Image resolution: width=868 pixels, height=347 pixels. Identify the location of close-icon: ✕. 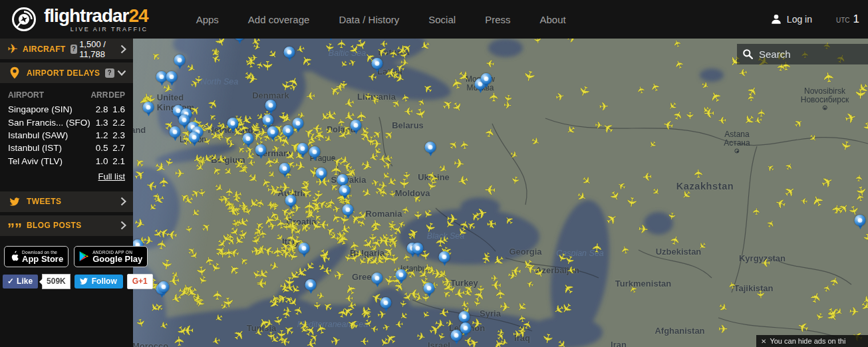
(764, 342).